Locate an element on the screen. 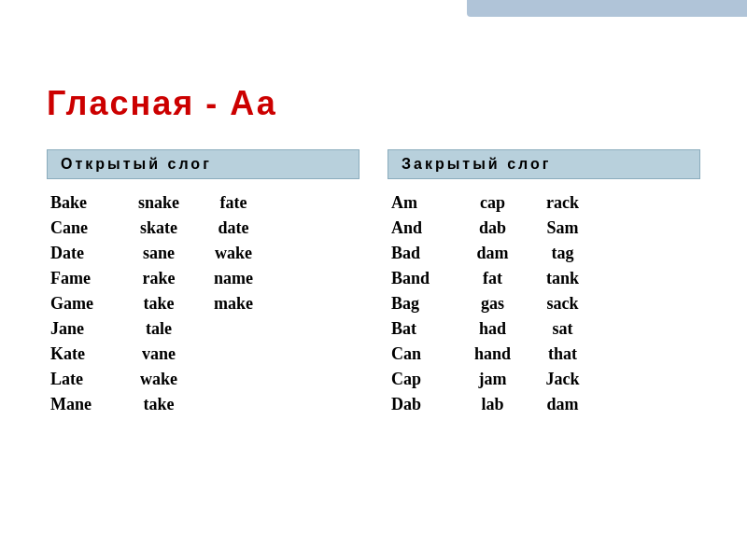 The image size is (747, 560). table-row: Caneskatedate is located at coordinates (204, 228).